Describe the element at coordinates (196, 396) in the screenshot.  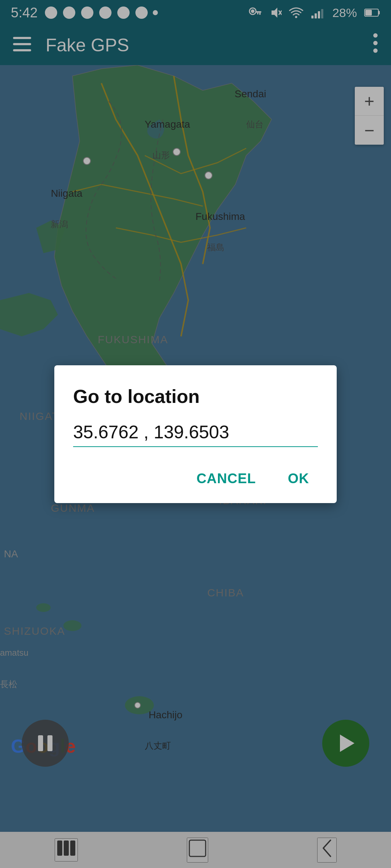
I see `dialog-title: Go to location` at that location.